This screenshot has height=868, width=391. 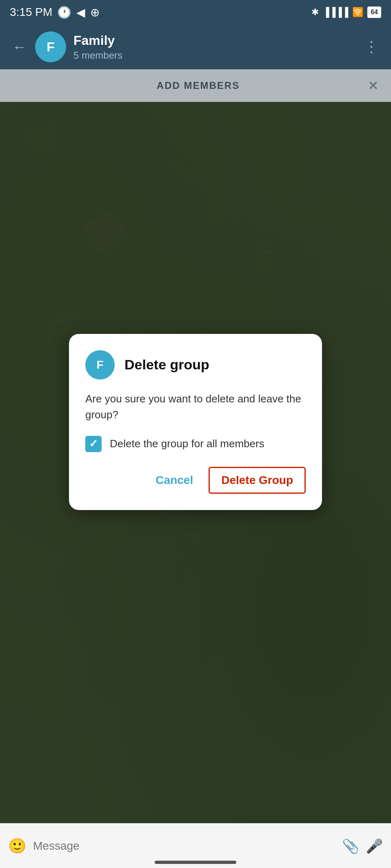 What do you see at coordinates (374, 12) in the screenshot?
I see `battery-icon: 64` at bounding box center [374, 12].